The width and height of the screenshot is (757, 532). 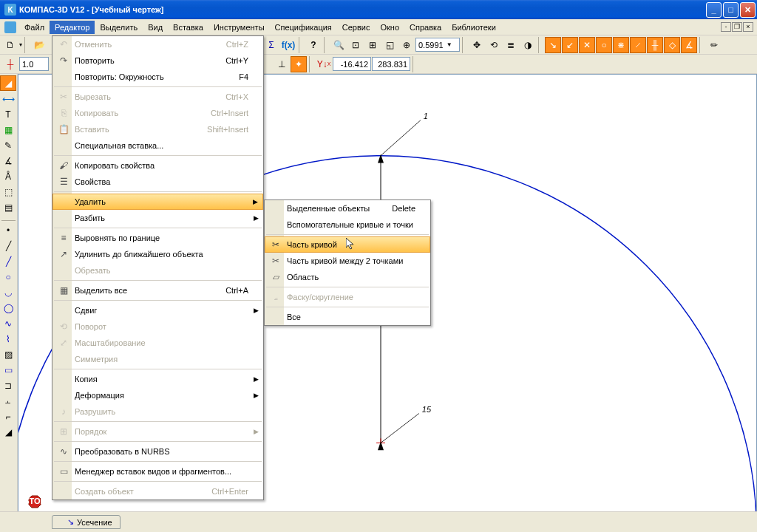 I want to click on tool-select: ⬚, so click(x=8, y=192).